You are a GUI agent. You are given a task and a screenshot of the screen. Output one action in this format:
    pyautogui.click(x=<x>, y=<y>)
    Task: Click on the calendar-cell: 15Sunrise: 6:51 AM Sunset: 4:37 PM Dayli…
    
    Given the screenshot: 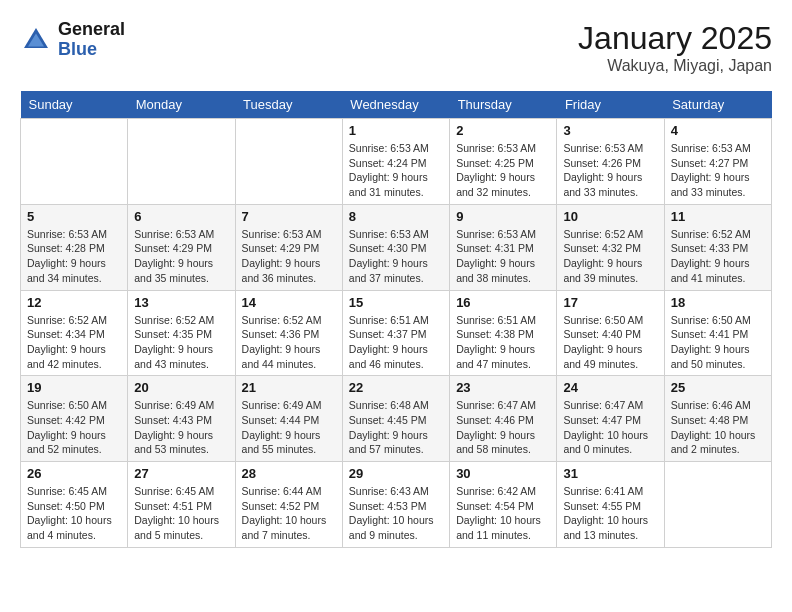 What is the action you would take?
    pyautogui.click(x=396, y=333)
    